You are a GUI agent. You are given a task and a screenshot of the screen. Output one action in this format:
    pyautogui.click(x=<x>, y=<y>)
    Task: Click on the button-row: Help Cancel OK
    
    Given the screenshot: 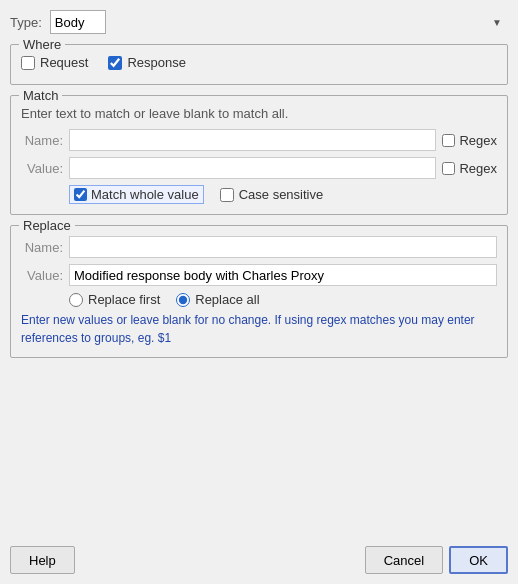 What is the action you would take?
    pyautogui.click(x=259, y=555)
    